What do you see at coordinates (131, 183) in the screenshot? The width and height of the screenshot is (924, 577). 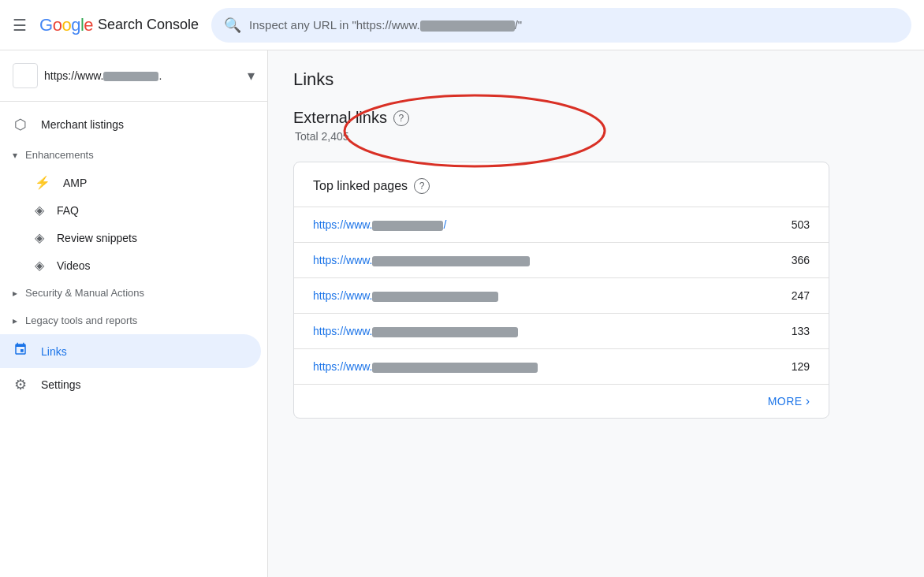 I see `sidebar-item-amp: ⚡ AMP` at bounding box center [131, 183].